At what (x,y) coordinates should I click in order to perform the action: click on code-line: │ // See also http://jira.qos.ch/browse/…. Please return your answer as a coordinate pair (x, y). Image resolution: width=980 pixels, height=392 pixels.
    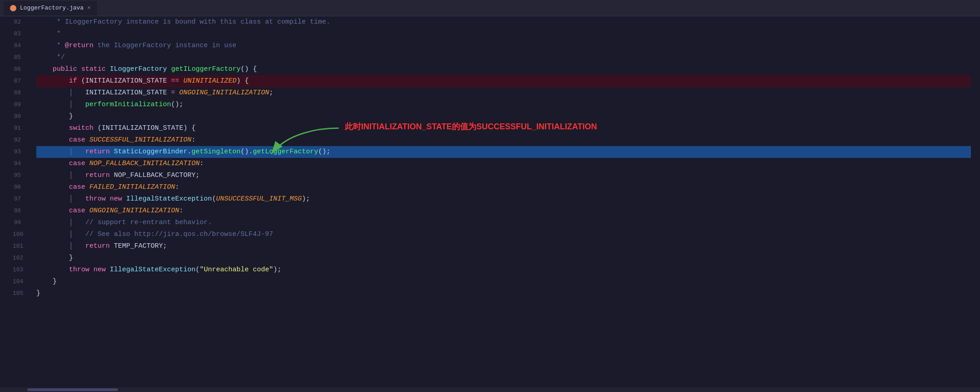
    Looking at the image, I should click on (504, 235).